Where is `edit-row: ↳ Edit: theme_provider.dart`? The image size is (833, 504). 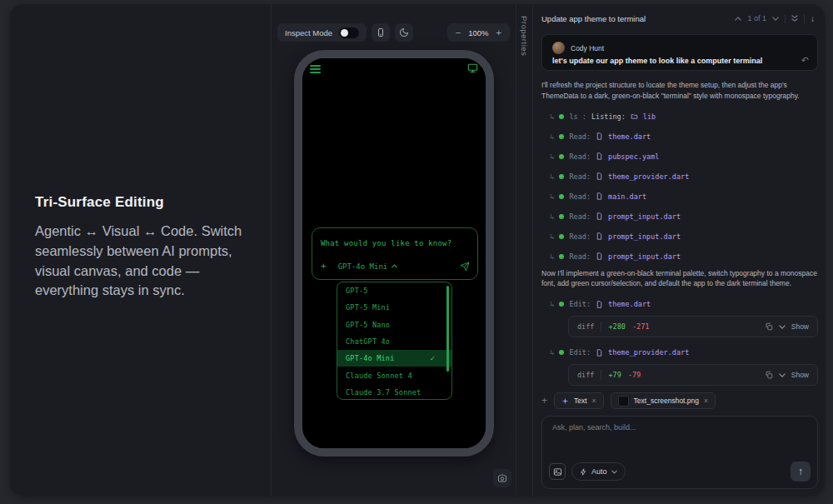 edit-row: ↳ Edit: theme_provider.dart is located at coordinates (684, 352).